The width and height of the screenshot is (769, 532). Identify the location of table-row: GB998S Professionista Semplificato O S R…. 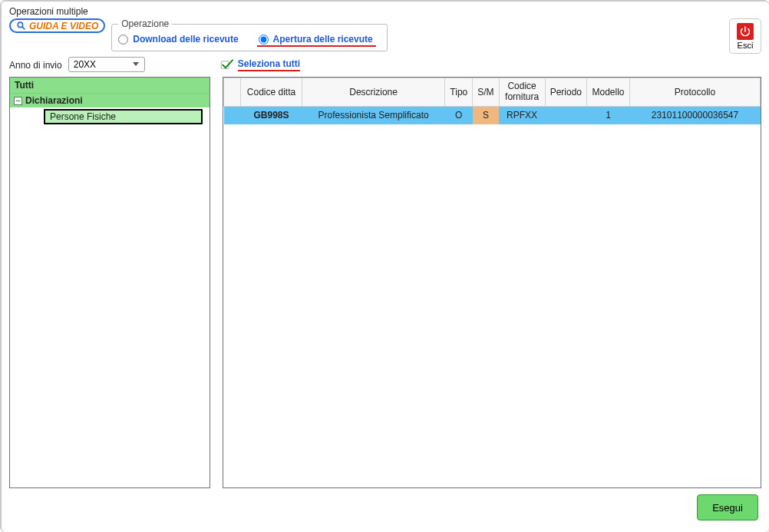
(493, 115).